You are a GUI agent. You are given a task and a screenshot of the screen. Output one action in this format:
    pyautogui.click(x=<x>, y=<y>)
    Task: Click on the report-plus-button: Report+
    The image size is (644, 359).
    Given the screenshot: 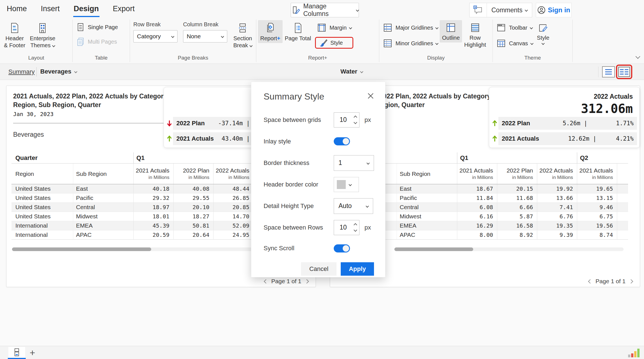 What is the action you would take?
    pyautogui.click(x=270, y=32)
    